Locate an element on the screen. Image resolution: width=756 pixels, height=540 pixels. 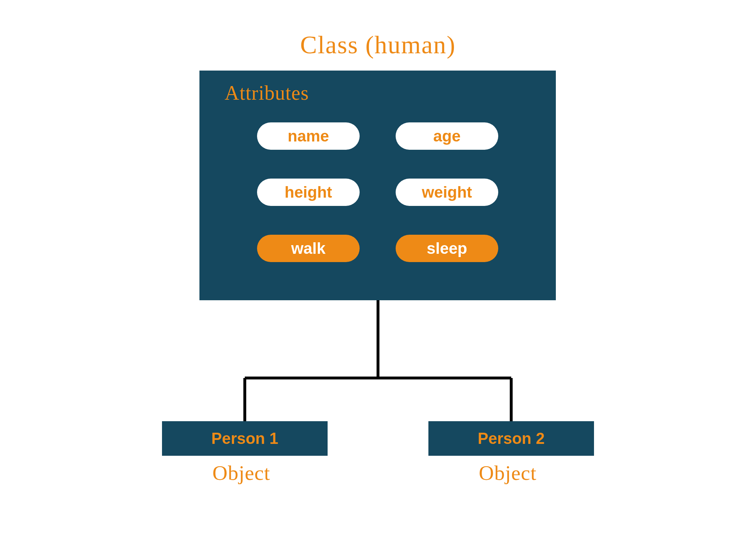
attribute-pill-age: age is located at coordinates (447, 136).